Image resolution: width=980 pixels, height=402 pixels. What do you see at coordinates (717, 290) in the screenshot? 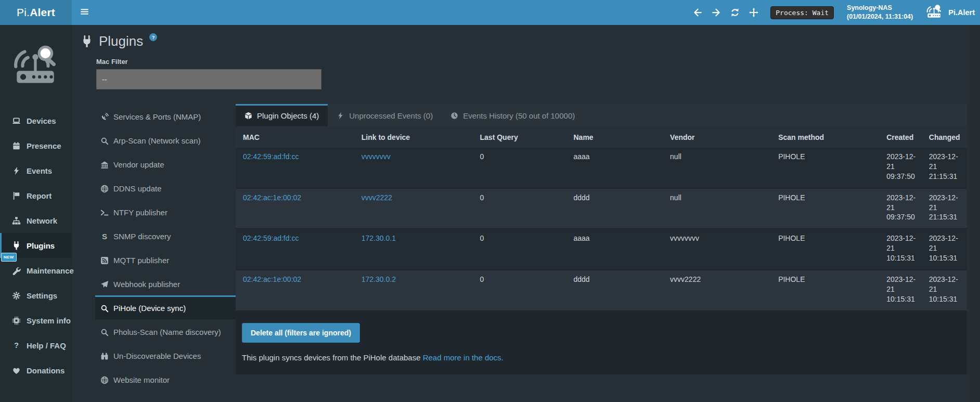
I see `cell-vendor: vvvv2222` at bounding box center [717, 290].